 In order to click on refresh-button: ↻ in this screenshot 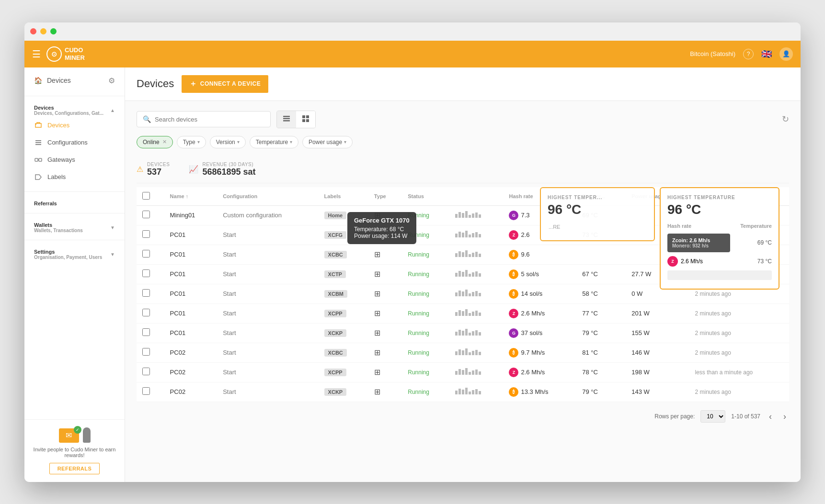, I will do `click(786, 119)`.